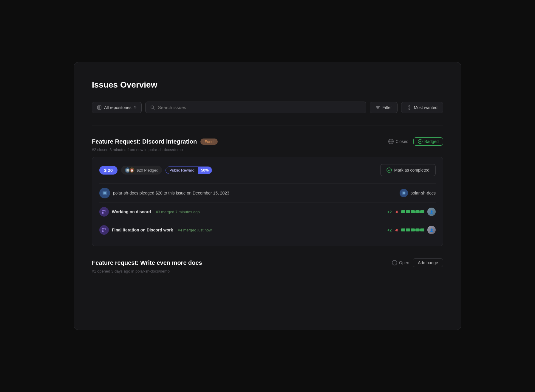  I want to click on issue-2-title: Feature request: Write even more docs, so click(147, 263).